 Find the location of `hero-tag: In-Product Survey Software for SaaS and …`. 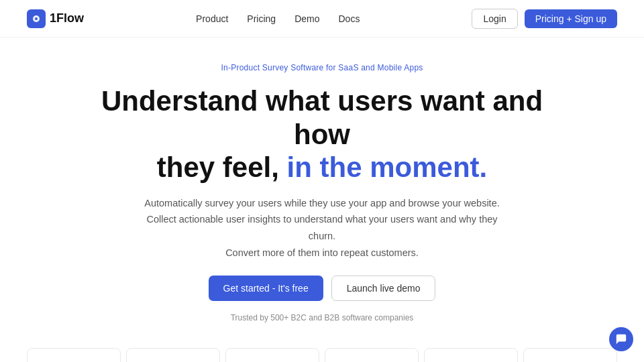

hero-tag: In-Product Survey Software for SaaS and … is located at coordinates (322, 68).